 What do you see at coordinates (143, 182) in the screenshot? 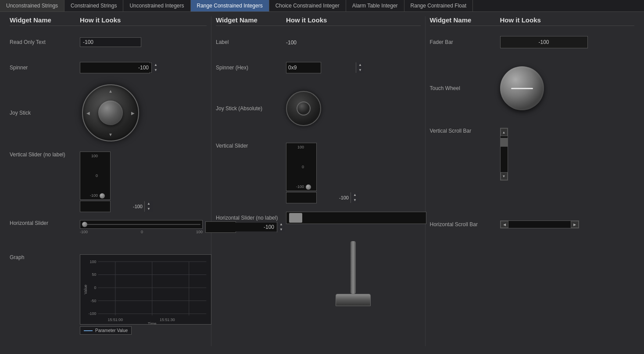
I see `vslider-nolabel-widget: 100 0 -100 ▲ ▼` at bounding box center [143, 182].